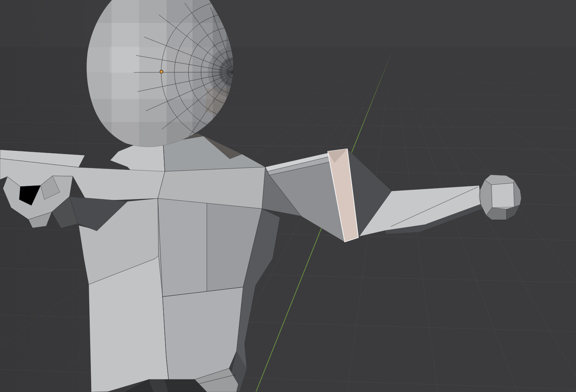 The image size is (576, 392). What do you see at coordinates (500, 197) in the screenshot?
I see `right-hand-mesh` at bounding box center [500, 197].